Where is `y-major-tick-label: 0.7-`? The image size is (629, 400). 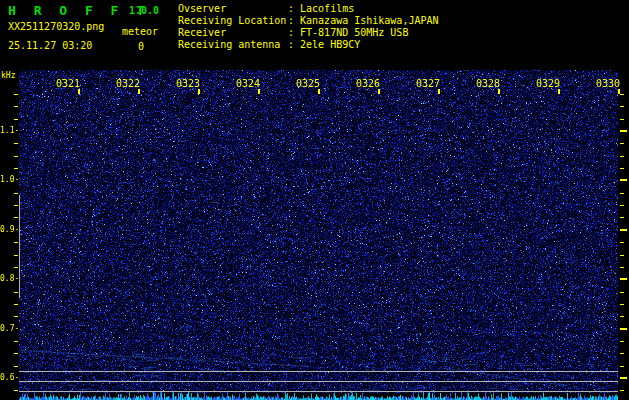
y-major-tick-label: 0.7- is located at coordinates (10, 329).